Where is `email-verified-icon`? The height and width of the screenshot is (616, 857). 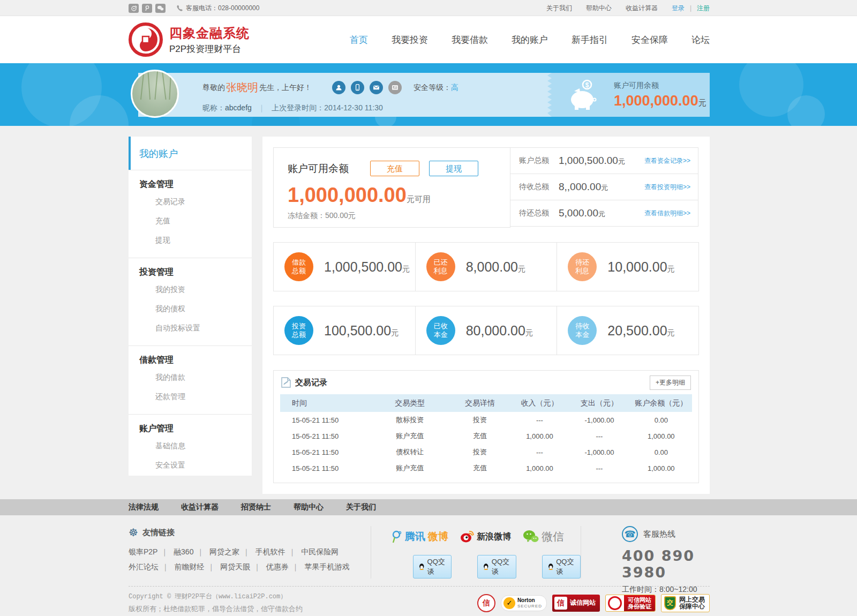 email-verified-icon is located at coordinates (376, 88).